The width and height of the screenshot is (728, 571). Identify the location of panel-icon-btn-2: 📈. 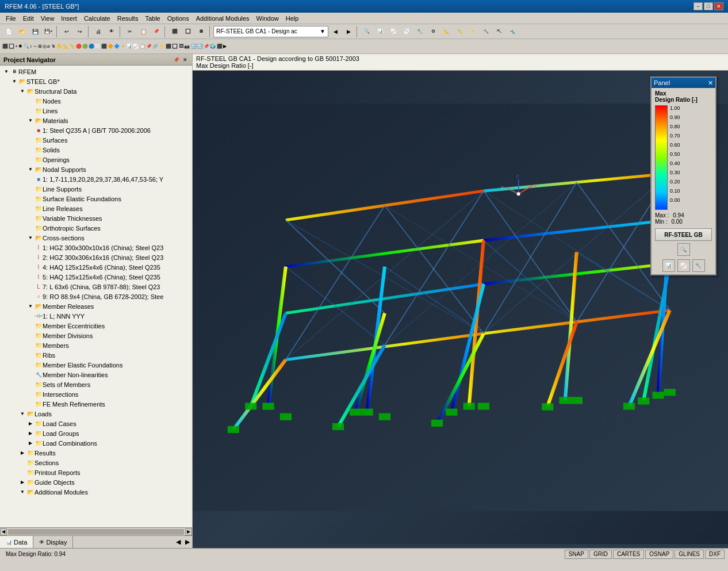
(684, 266).